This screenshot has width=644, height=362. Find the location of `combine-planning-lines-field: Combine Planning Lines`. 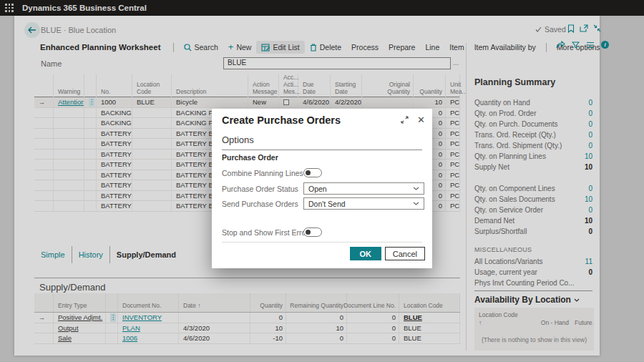

combine-planning-lines-field: Combine Planning Lines is located at coordinates (323, 173).